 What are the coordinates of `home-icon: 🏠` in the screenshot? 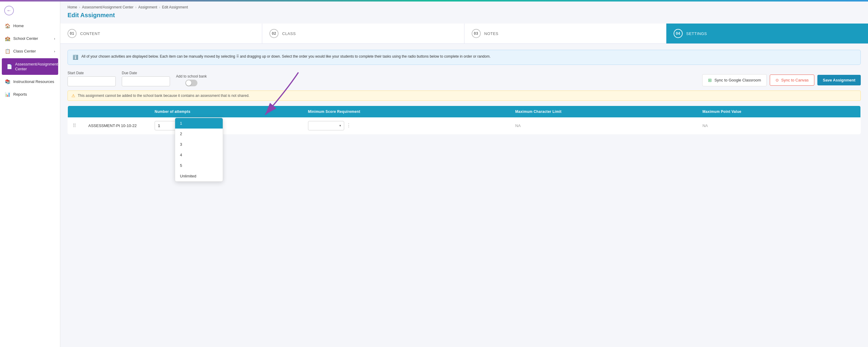 It's located at (7, 26).